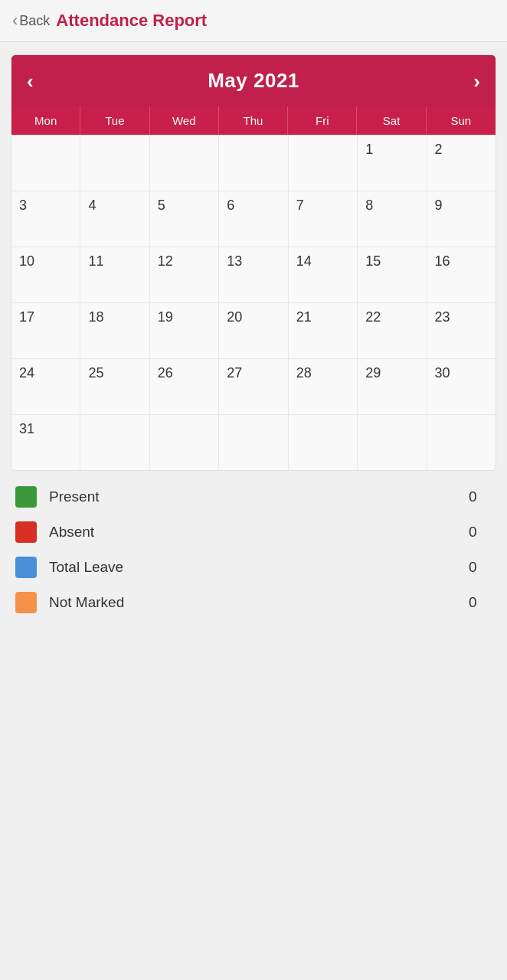 The width and height of the screenshot is (507, 980). Describe the element at coordinates (323, 275) in the screenshot. I see `table-row: 14` at that location.